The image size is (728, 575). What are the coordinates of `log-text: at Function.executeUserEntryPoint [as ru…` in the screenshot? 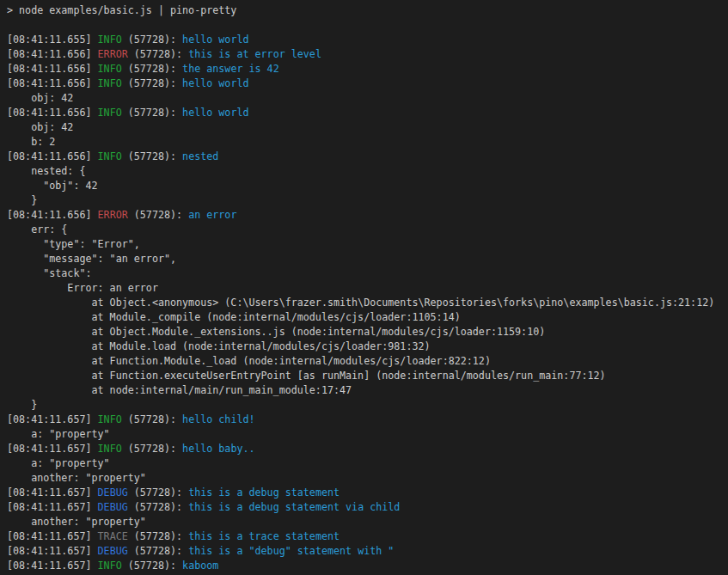 It's located at (306, 376).